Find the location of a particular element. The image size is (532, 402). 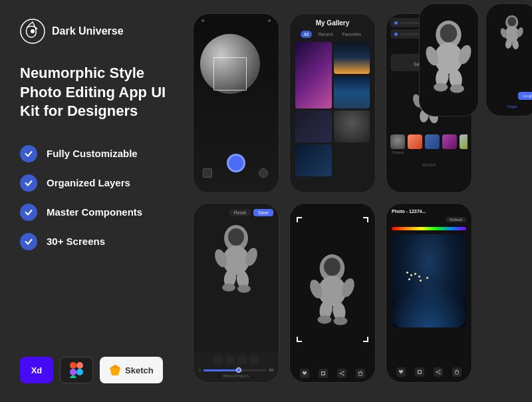

color-bar is located at coordinates (429, 229).